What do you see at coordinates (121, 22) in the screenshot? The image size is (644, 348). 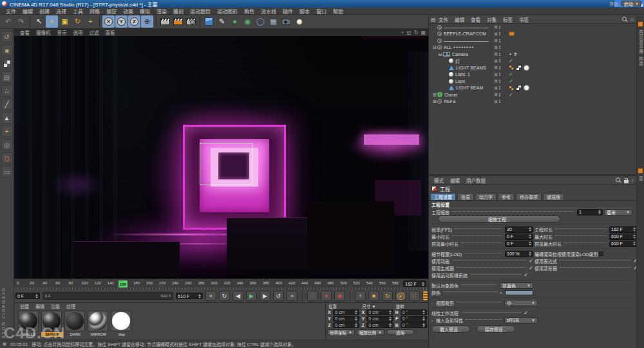 I see `lock-y-axis-icon: Y` at bounding box center [121, 22].